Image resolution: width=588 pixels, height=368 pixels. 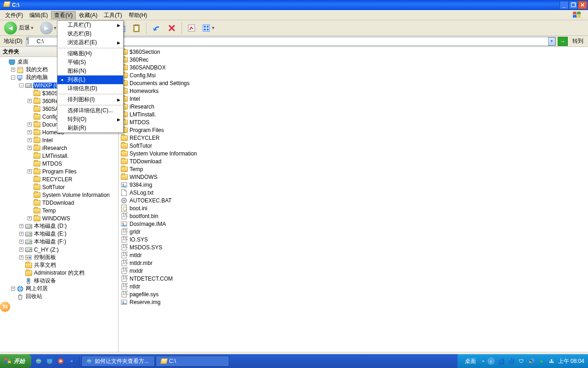 What do you see at coordinates (88, 15) in the screenshot?
I see `menu-3: 收藏(A)` at bounding box center [88, 15].